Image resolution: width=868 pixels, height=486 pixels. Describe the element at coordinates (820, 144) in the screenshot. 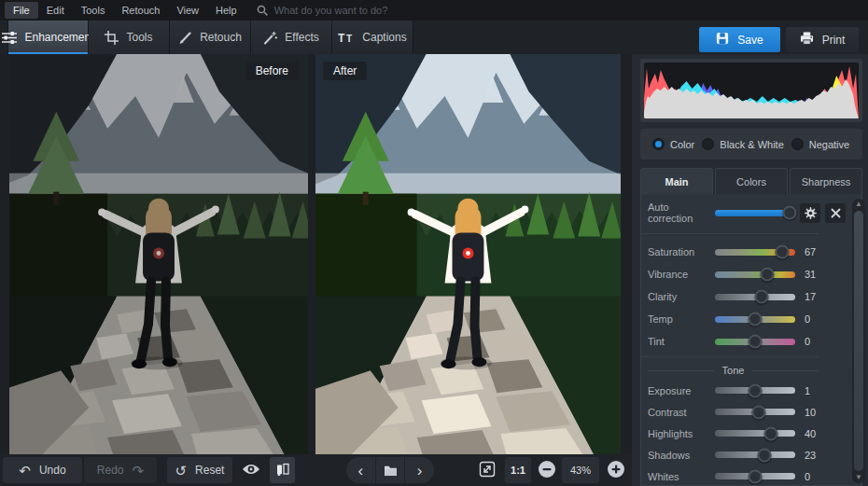

I see `mode-negative: Negative` at that location.